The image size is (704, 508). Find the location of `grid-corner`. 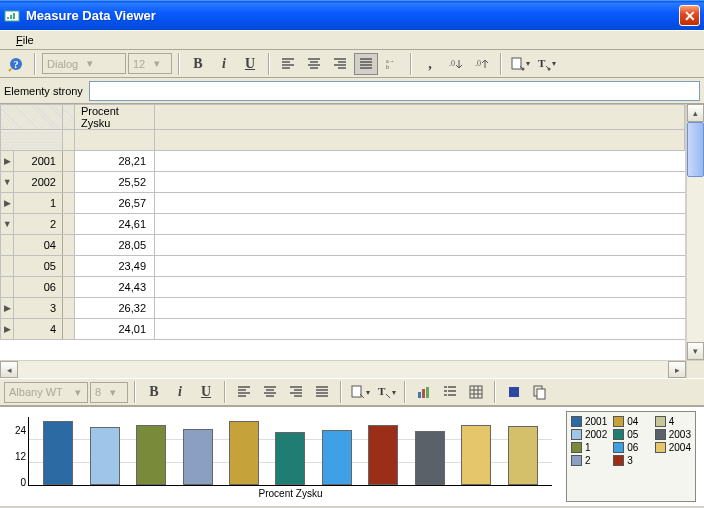

grid-corner is located at coordinates (32, 118).